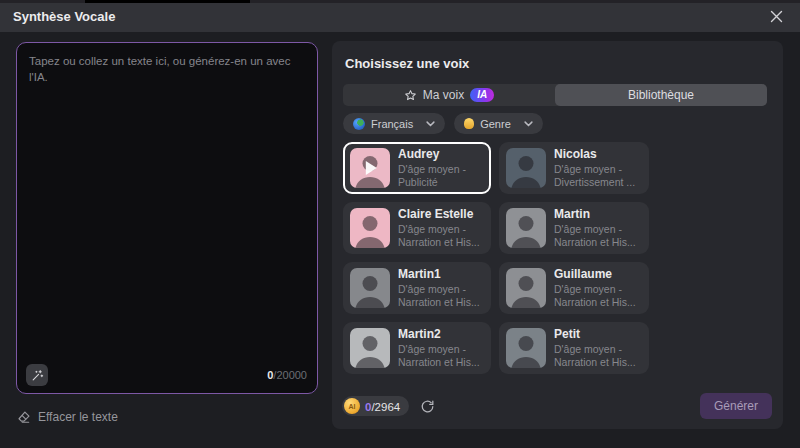  Describe the element at coordinates (558, 64) in the screenshot. I see `voice-panel-title: Choisissez une voix` at that location.